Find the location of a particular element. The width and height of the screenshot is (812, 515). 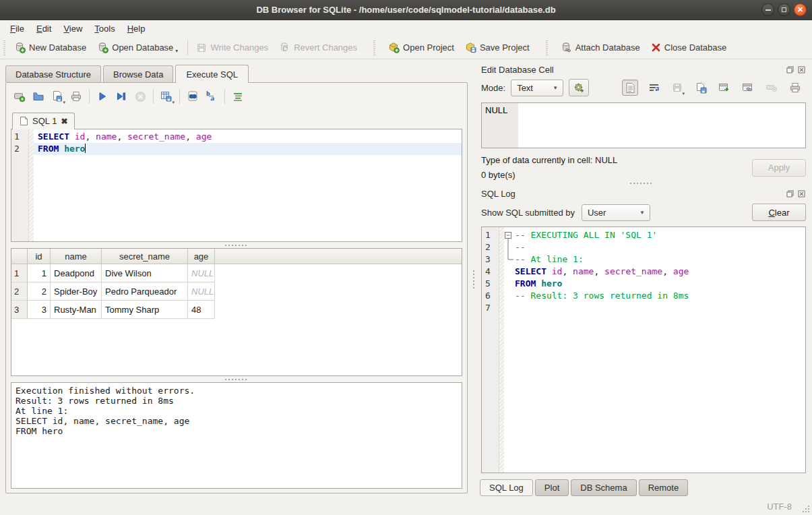

stop-button is located at coordinates (140, 96).